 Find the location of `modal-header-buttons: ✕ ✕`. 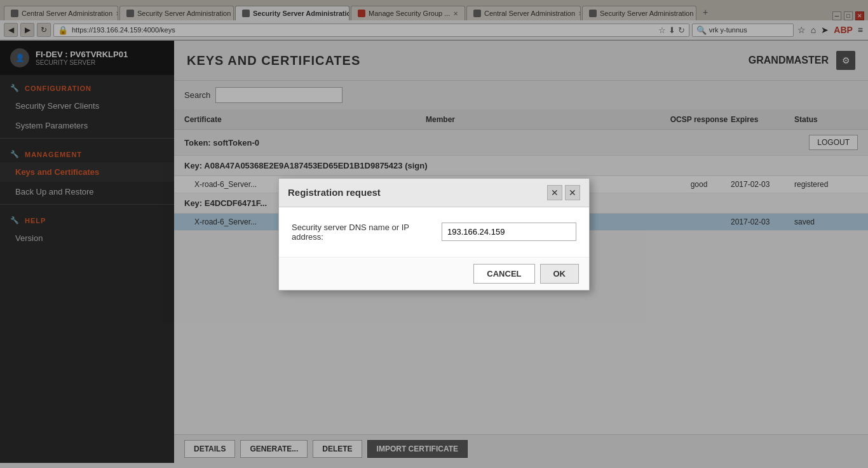

modal-header-buttons: ✕ ✕ is located at coordinates (564, 193).